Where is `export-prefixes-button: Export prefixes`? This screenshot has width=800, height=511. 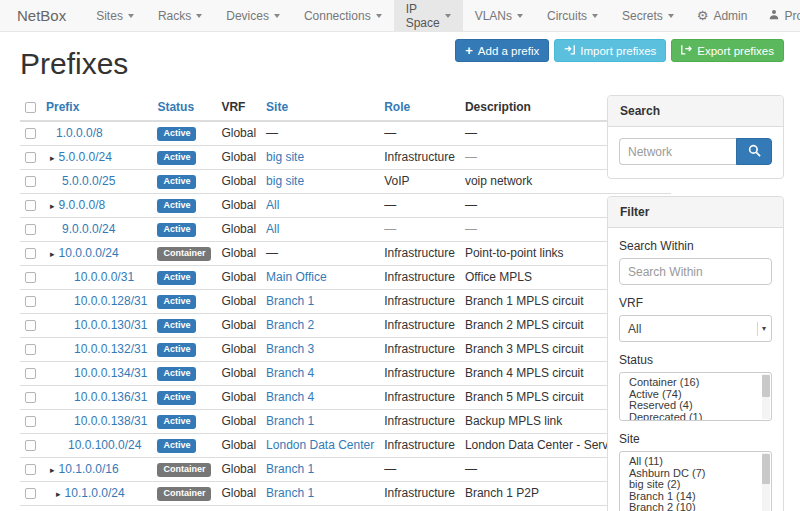 export-prefixes-button: Export prefixes is located at coordinates (728, 50).